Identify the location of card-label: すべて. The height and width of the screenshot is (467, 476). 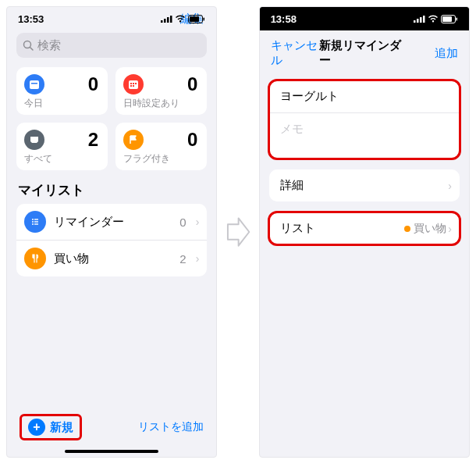
(61, 159).